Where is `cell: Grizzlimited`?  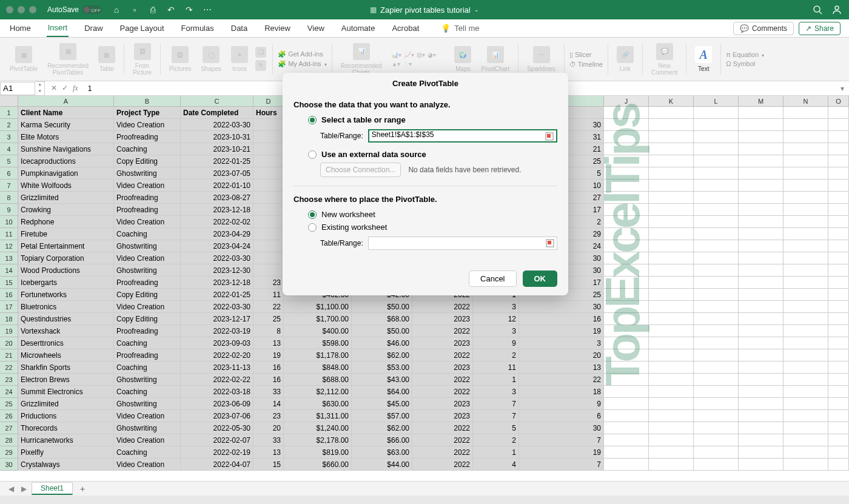
cell: Grizzlimited is located at coordinates (66, 404).